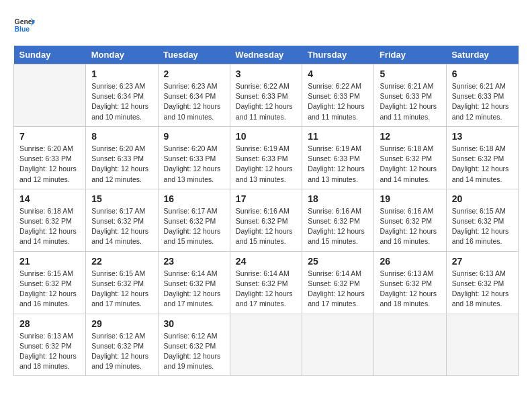 The image size is (532, 411). Describe the element at coordinates (266, 55) in the screenshot. I see `weekday-header-cell: Wednesday` at that location.